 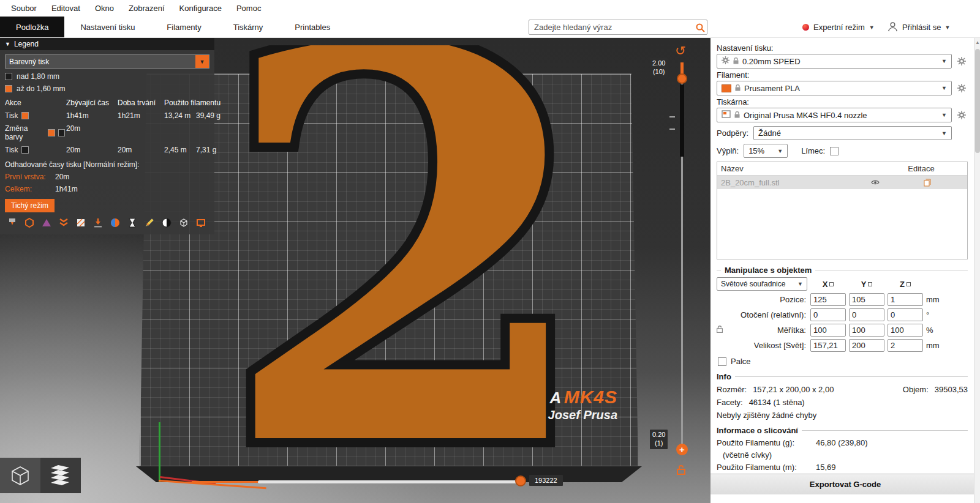 What do you see at coordinates (107, 177) in the screenshot?
I see `first-layer-row: První vrstva:20m` at bounding box center [107, 177].